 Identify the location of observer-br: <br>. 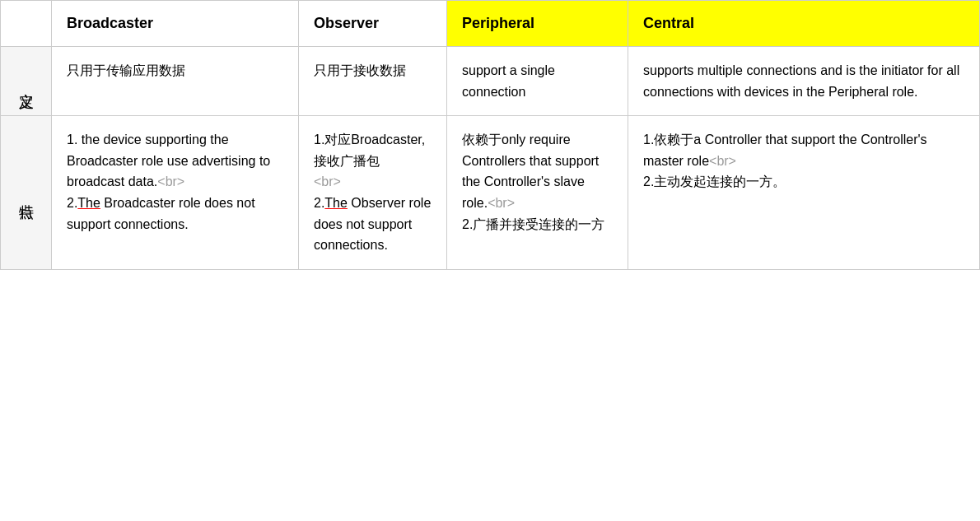
(328, 181).